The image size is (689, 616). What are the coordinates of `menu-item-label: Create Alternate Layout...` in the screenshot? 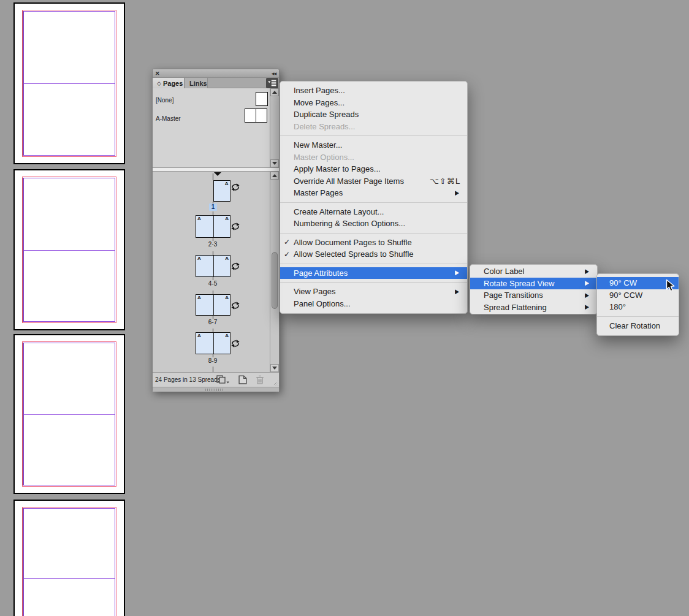 It's located at (338, 212).